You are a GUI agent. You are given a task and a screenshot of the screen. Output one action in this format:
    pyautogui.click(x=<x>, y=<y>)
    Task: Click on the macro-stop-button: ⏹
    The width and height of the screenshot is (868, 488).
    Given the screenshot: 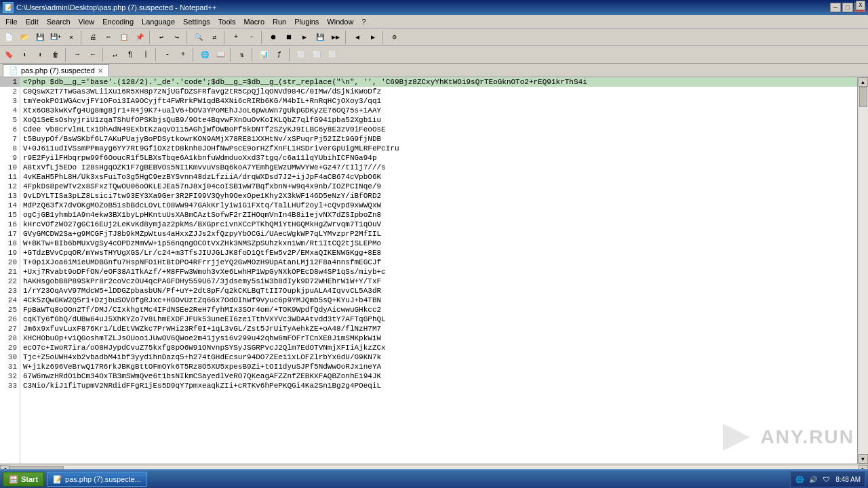 What is the action you would take?
    pyautogui.click(x=289, y=37)
    